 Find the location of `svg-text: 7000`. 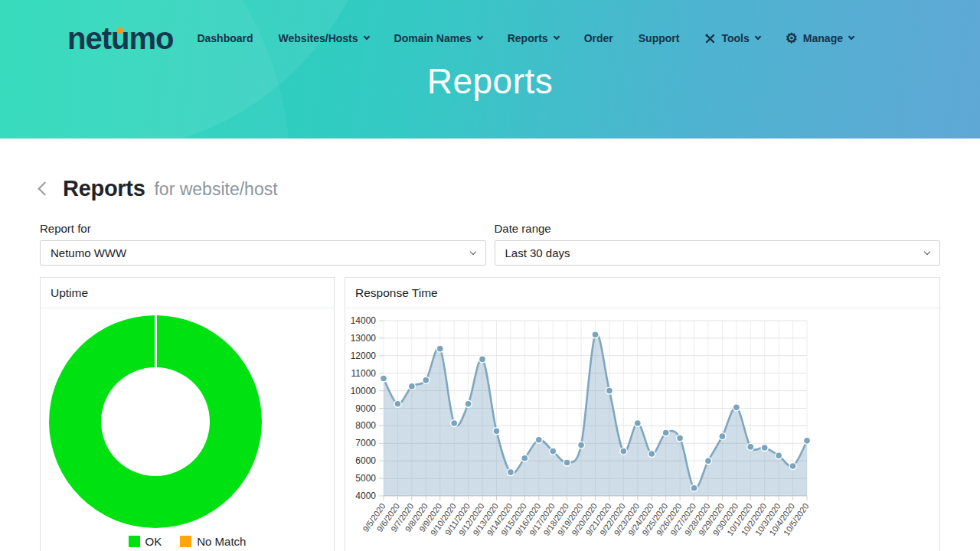

svg-text: 7000 is located at coordinates (366, 443).